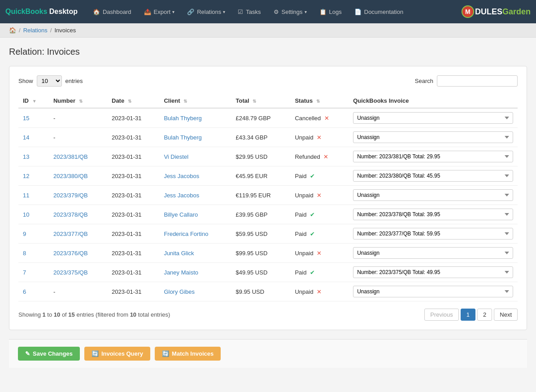  What do you see at coordinates (34, 118) in the screenshot?
I see `cell-id: 15` at bounding box center [34, 118].